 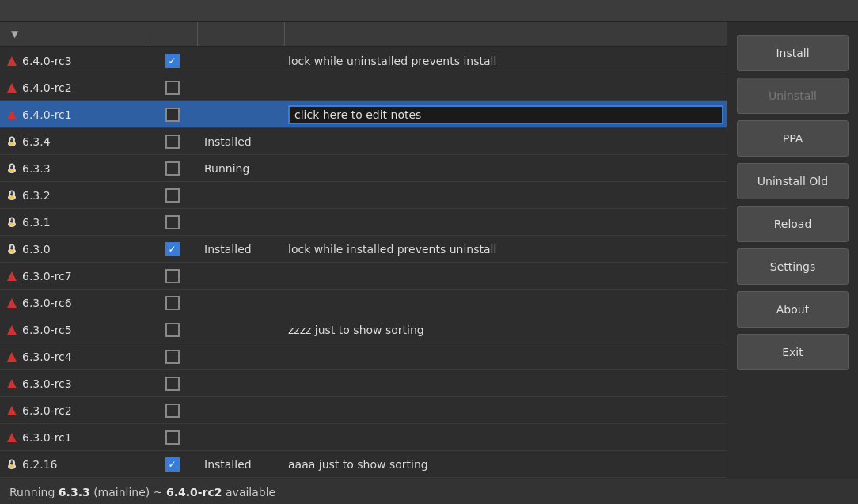 What do you see at coordinates (363, 357) in the screenshot?
I see `table-row: 6.3.0-rc4` at bounding box center [363, 357].